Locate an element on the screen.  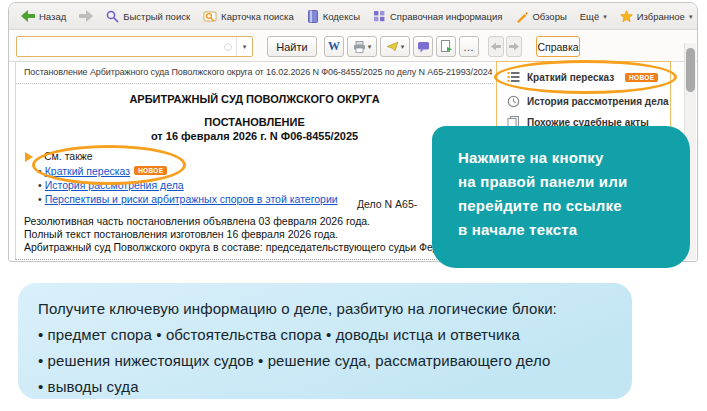
print-button: ▾ is located at coordinates (362, 46).